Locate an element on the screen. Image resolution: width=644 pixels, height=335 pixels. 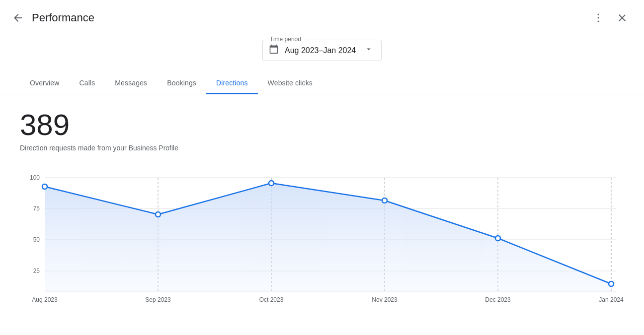
back-icon is located at coordinates (18, 18).